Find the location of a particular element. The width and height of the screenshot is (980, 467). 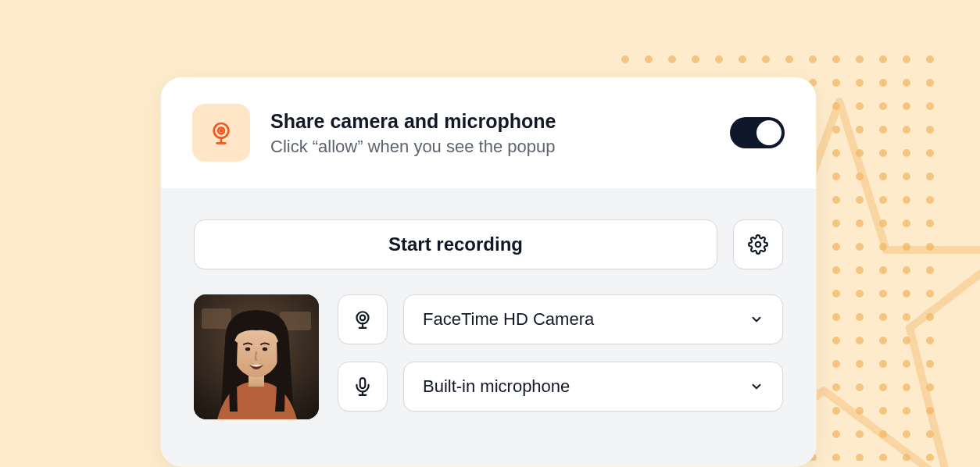

microphone-select: Built-in microphone is located at coordinates (593, 387).